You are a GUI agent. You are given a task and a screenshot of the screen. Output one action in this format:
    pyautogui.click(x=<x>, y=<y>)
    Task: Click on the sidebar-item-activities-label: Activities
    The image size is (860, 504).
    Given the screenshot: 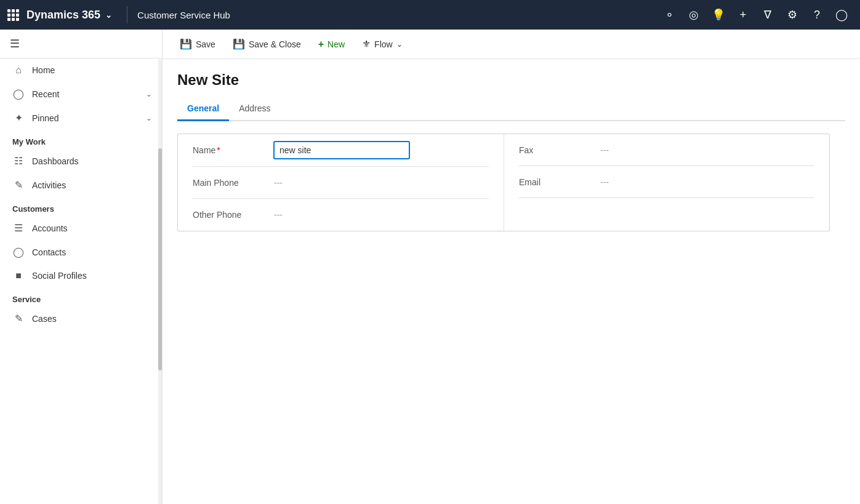 What is the action you would take?
    pyautogui.click(x=49, y=185)
    